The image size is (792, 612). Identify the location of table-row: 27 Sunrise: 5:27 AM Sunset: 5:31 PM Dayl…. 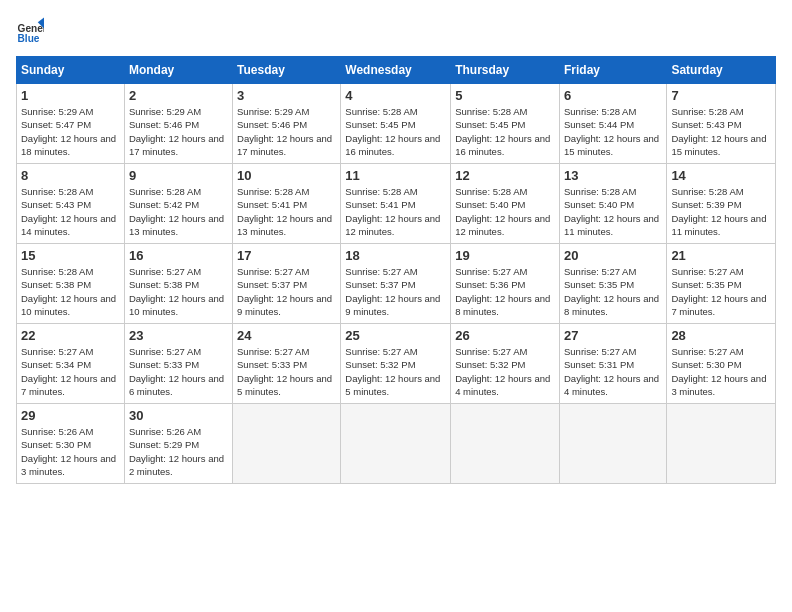
(612, 364).